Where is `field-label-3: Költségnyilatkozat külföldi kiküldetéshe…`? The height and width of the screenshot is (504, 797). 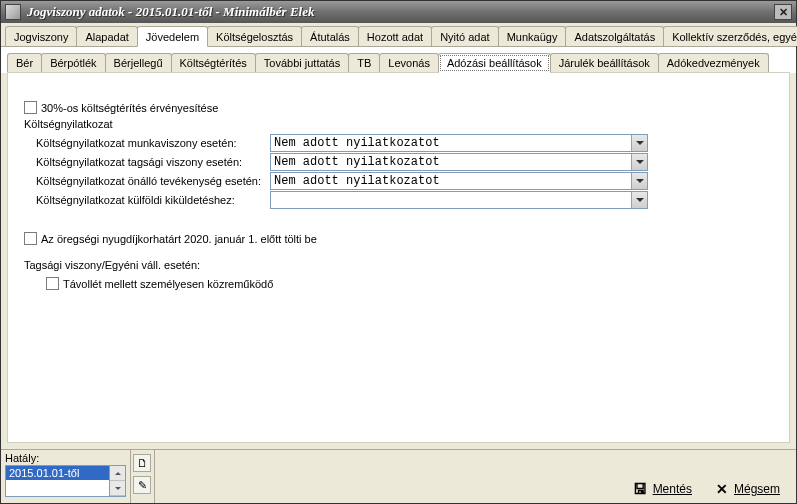
field-label-3: Költségnyilatkozat külföldi kiküldetéshe… is located at coordinates (153, 200).